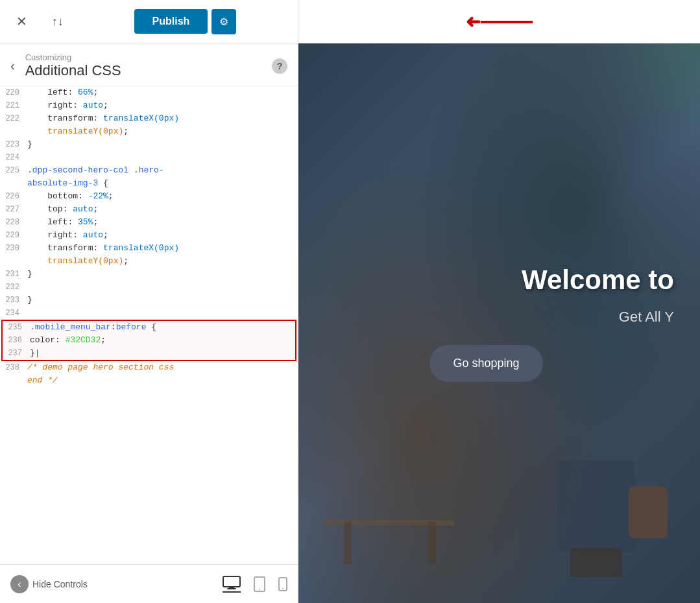 Image resolution: width=700 pixels, height=603 pixels. What do you see at coordinates (14, 368) in the screenshot?
I see `line-number: 238` at bounding box center [14, 368].